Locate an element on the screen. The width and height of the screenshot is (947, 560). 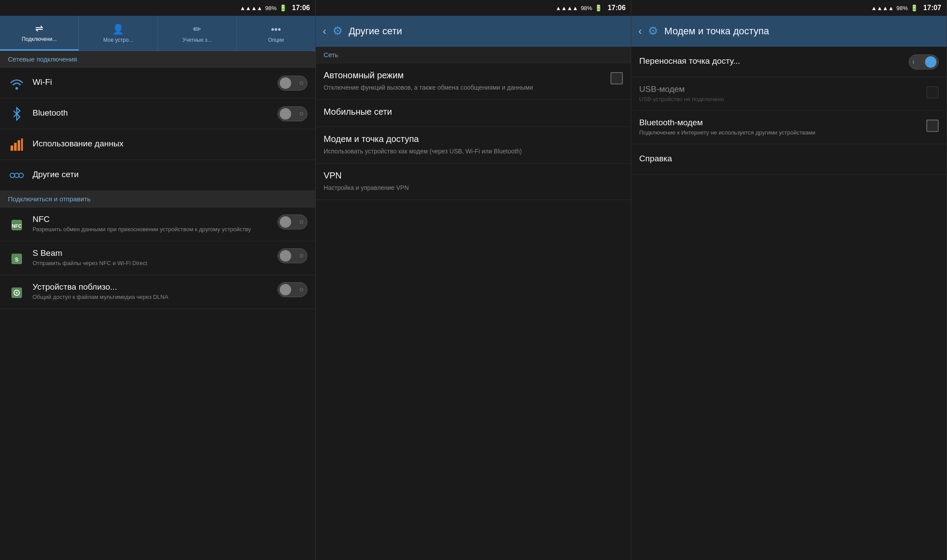
tab-connections: ⇌ Подключени... is located at coordinates (40, 33).